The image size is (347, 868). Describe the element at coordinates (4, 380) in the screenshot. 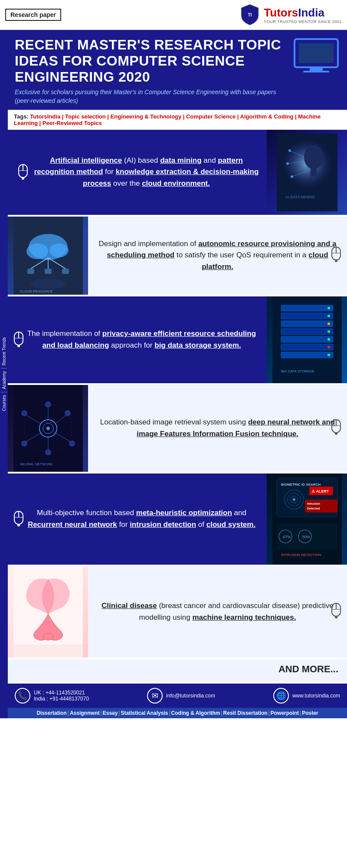

I see `side-tab-academy: Academy` at that location.